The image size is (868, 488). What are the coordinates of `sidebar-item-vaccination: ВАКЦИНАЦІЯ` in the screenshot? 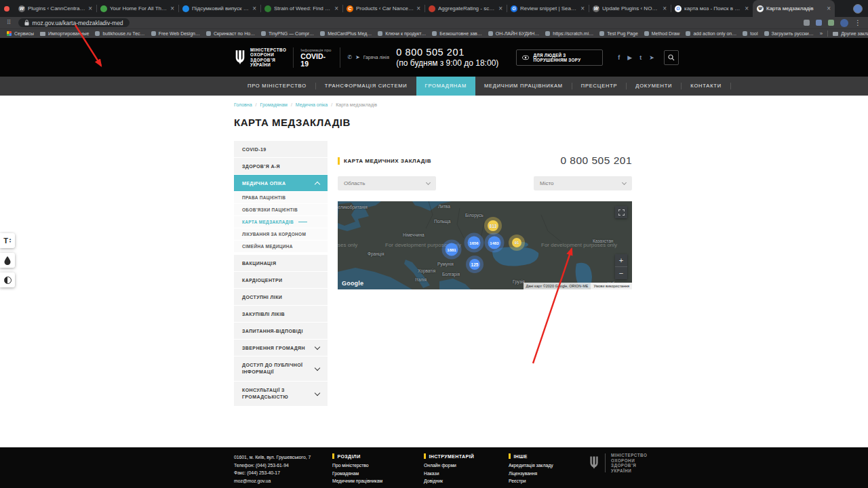 It's located at (281, 263).